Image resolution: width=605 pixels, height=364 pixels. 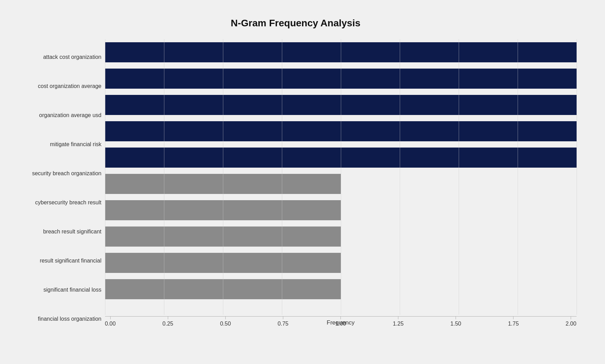 What do you see at coordinates (340, 324) in the screenshot?
I see `x-tick-label: 1.00` at bounding box center [340, 324].